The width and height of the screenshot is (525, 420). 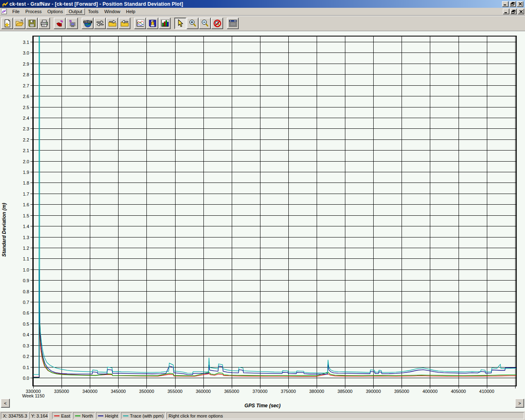 I want to click on new-icon, so click(x=7, y=23).